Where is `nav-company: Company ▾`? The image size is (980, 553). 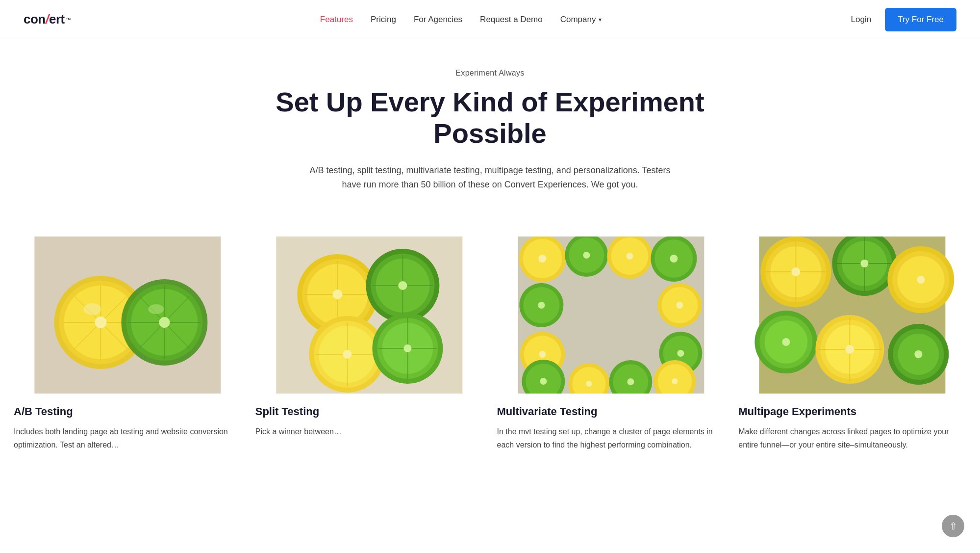 nav-company: Company ▾ is located at coordinates (581, 20).